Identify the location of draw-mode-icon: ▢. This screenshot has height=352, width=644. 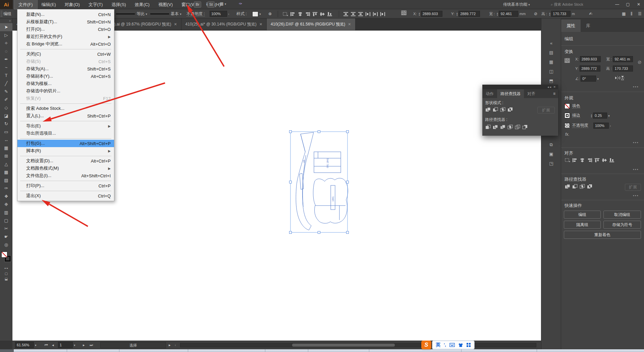
(6, 274).